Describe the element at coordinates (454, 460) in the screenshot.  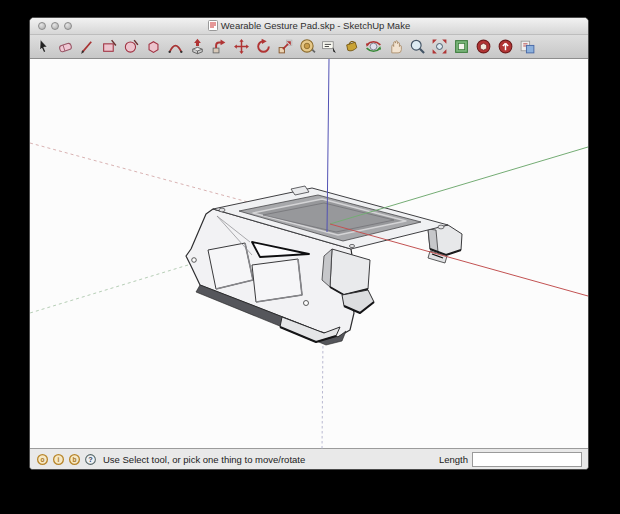
I see `length-label: Length` at that location.